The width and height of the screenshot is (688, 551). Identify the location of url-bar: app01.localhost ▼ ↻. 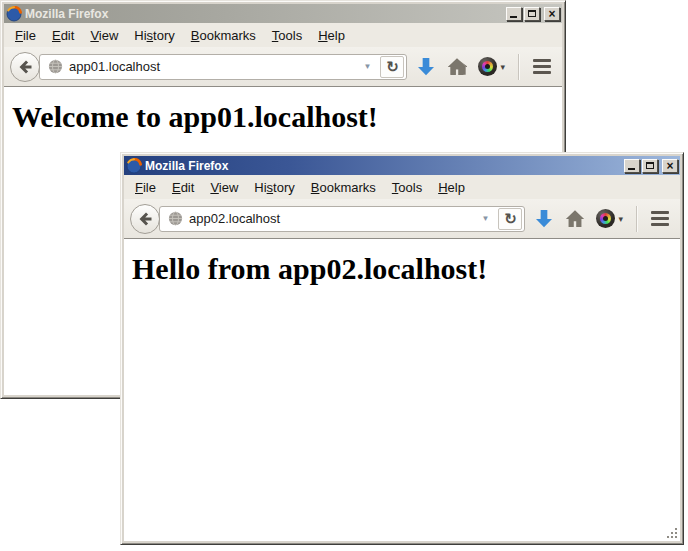
(223, 67).